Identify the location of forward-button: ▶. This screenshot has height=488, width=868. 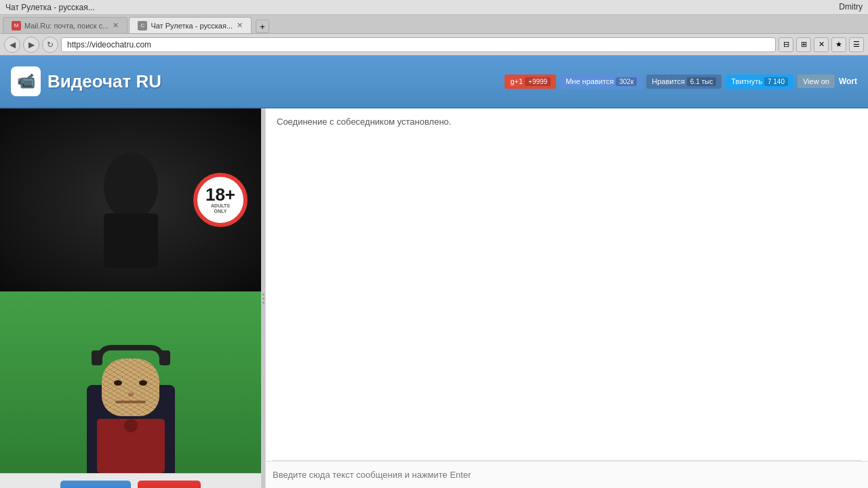
(31, 45).